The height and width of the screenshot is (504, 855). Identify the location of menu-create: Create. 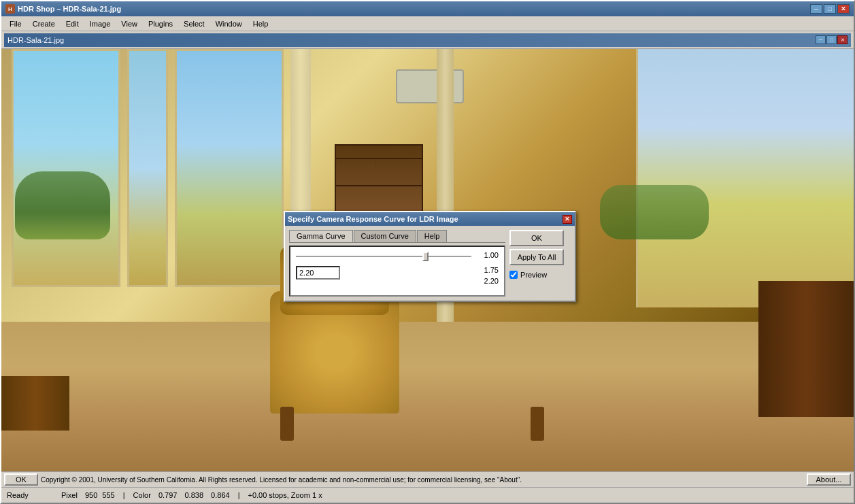
(44, 24).